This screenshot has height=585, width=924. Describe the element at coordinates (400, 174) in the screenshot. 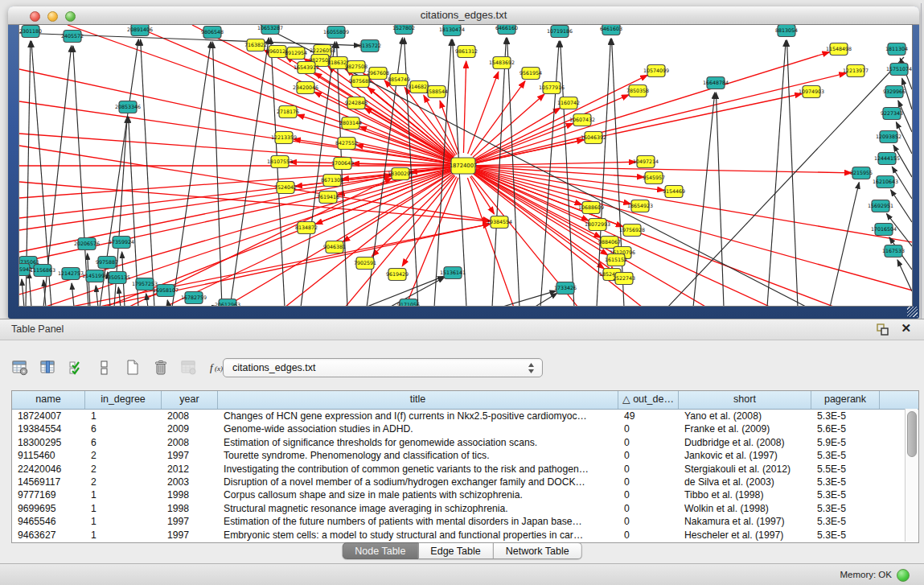

I see `graph-node: 18300295` at that location.